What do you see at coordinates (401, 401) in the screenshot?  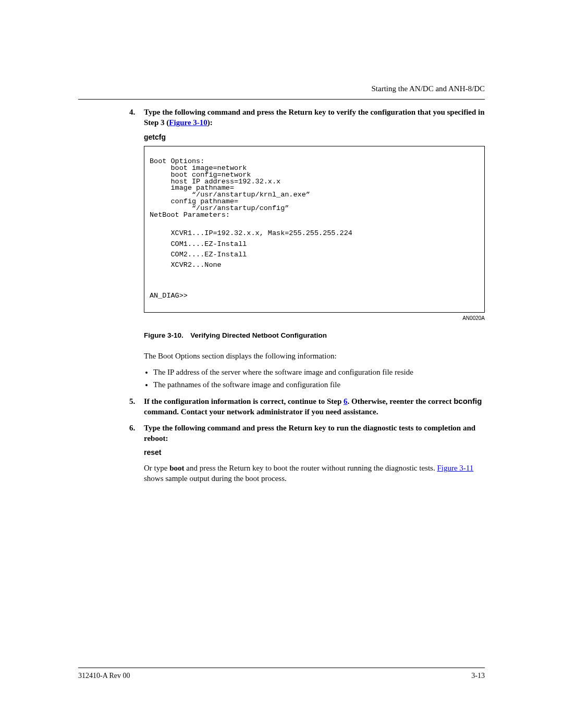 I see `step-5-text-b: . Otherwise, reenter the correct` at bounding box center [401, 401].